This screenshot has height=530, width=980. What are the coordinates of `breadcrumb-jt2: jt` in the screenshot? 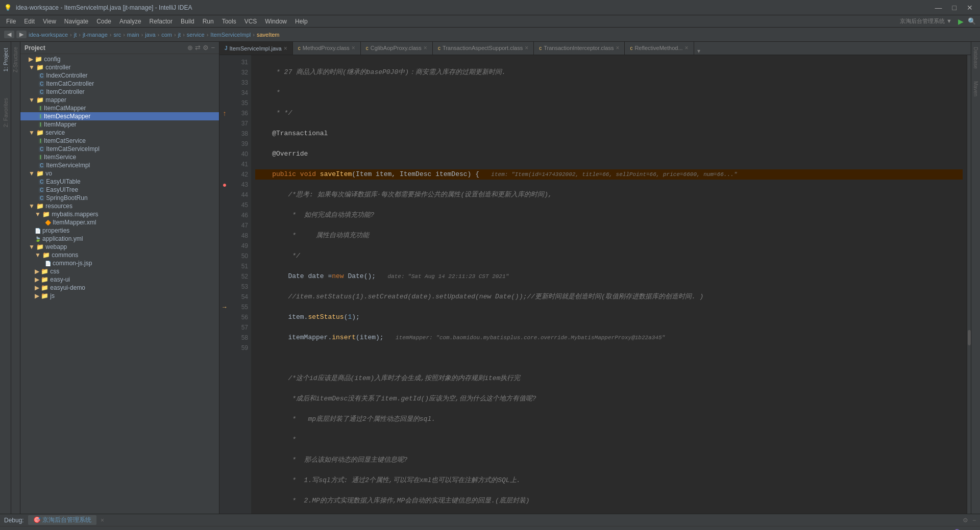 It's located at (180, 35).